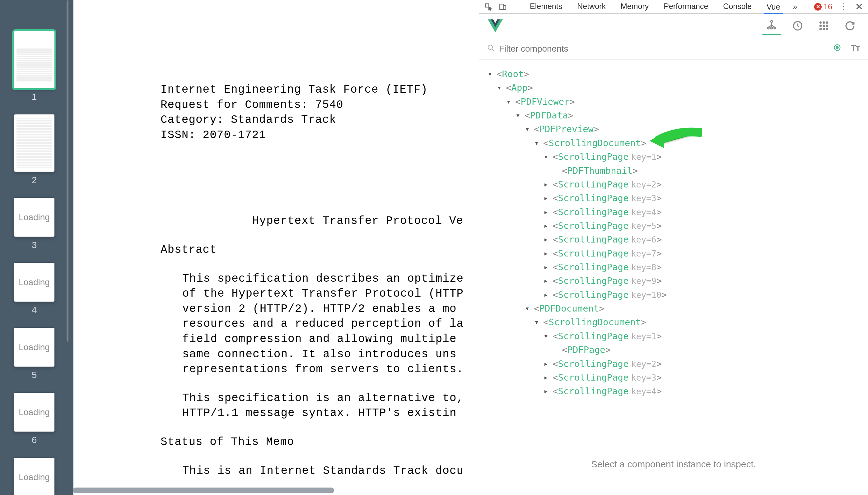  I want to click on tree-node-scrollingpage: <ScrollingPagekey=1>, so click(678, 336).